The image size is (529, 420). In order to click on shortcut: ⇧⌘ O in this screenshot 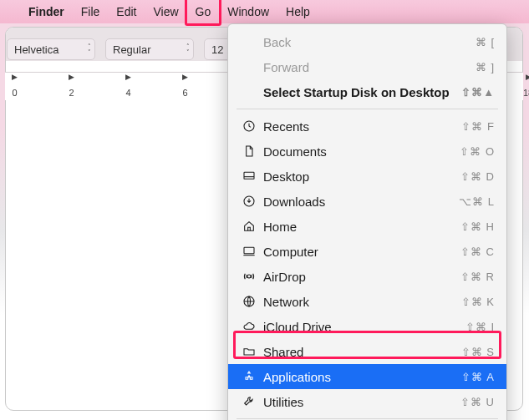, I will do `click(477, 152)`.